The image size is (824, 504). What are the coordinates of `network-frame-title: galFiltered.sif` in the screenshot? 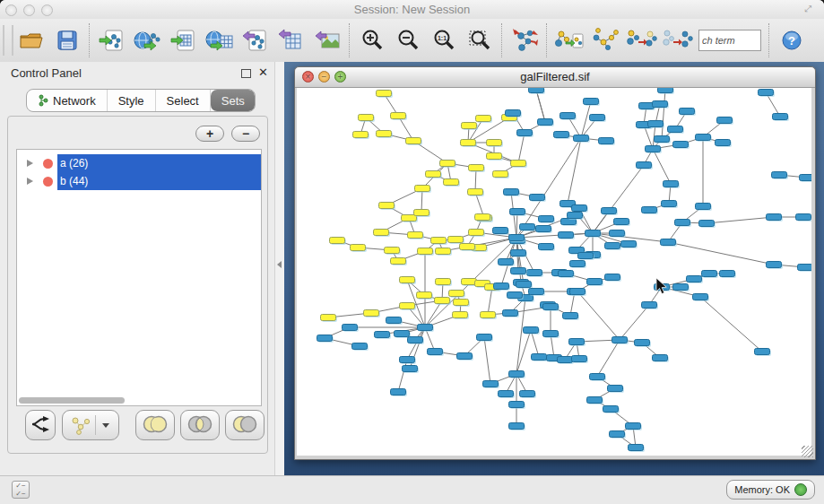 It's located at (555, 77).